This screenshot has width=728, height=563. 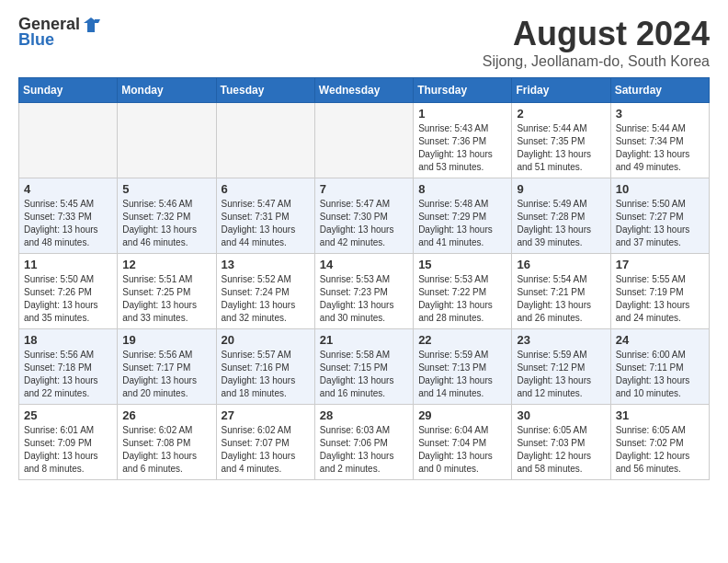 What do you see at coordinates (462, 148) in the screenshot?
I see `day-info: Sunrise: 5:43 AMSunset: 7:36 PMDaylight:…` at bounding box center [462, 148].